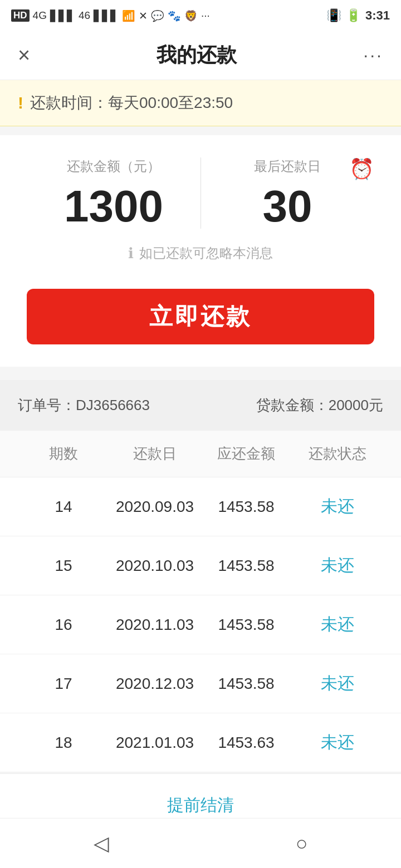 The height and width of the screenshot is (868, 401). What do you see at coordinates (287, 193) in the screenshot?
I see `amount-col-right: 最后还款日 30` at bounding box center [287, 193].